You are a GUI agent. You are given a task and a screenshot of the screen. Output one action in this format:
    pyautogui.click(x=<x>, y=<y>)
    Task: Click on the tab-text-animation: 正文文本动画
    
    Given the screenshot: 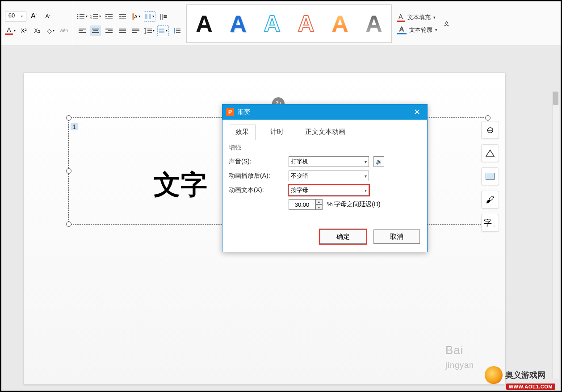 What is the action you would take?
    pyautogui.click(x=325, y=132)
    